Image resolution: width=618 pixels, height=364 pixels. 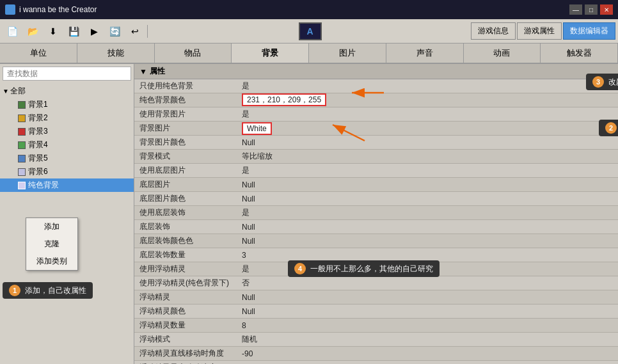 What do you see at coordinates (611, 128) in the screenshot?
I see `annotation-2-num: 2` at bounding box center [611, 128].